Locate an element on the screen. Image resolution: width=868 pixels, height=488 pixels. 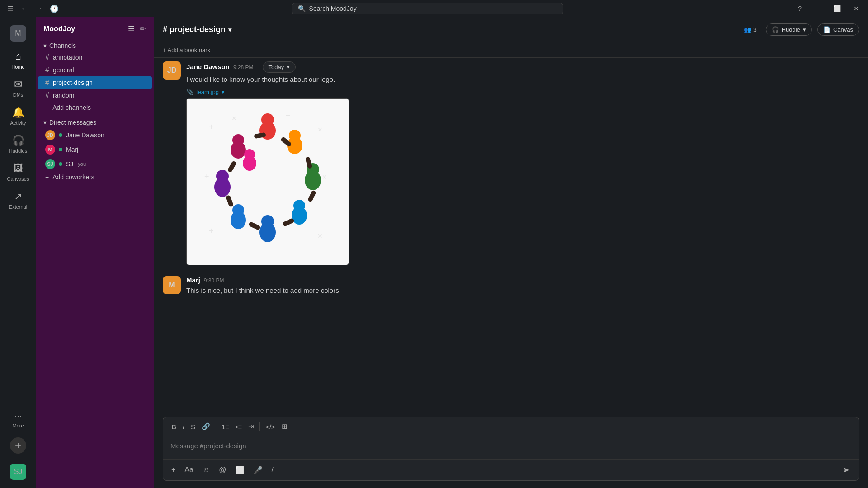
bold-button: B is located at coordinates (174, 427).